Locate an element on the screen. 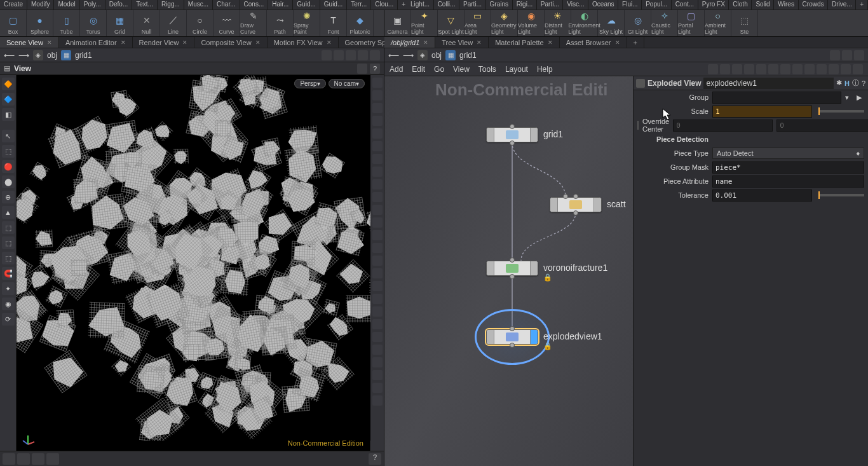  tab: Animation Editor✕ is located at coordinates (96, 42).